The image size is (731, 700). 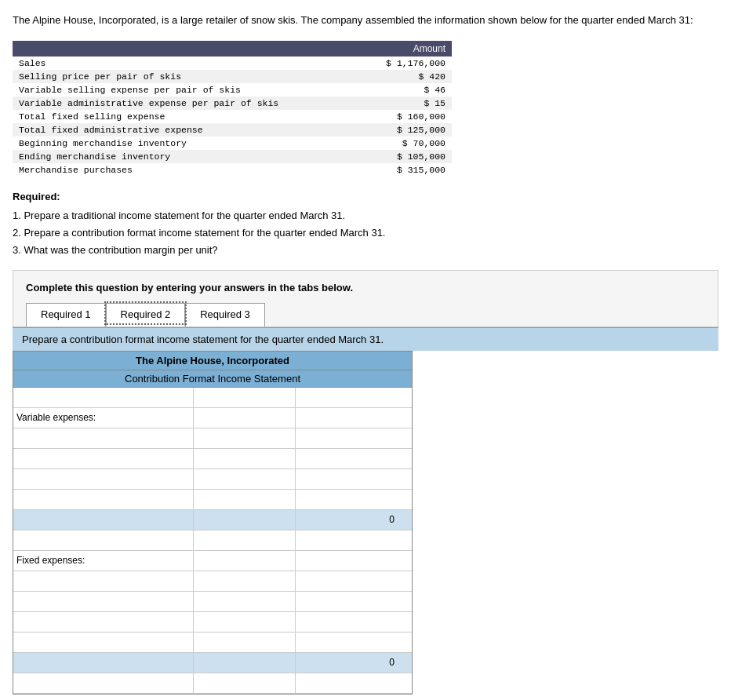 I want to click on statement-title: Contribution Format Income Statement, so click(x=213, y=379).